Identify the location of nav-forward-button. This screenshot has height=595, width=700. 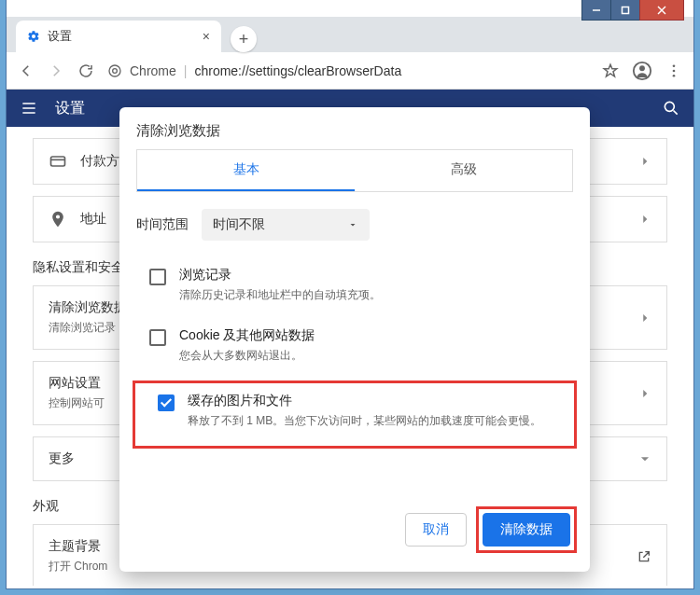
(56, 71).